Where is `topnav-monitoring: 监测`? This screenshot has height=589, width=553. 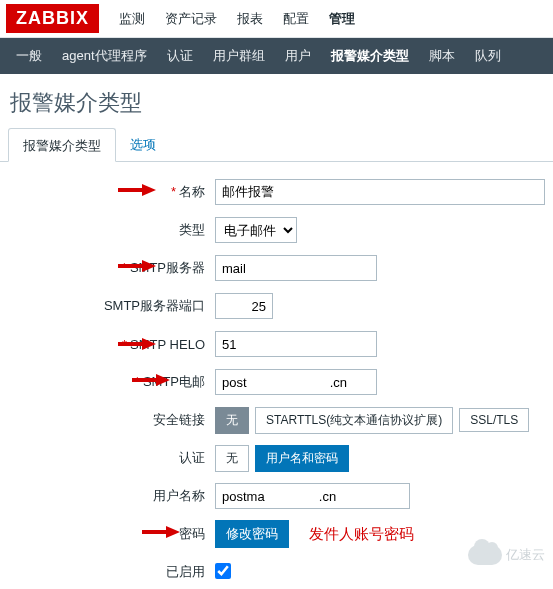 topnav-monitoring: 监测 is located at coordinates (132, 19).